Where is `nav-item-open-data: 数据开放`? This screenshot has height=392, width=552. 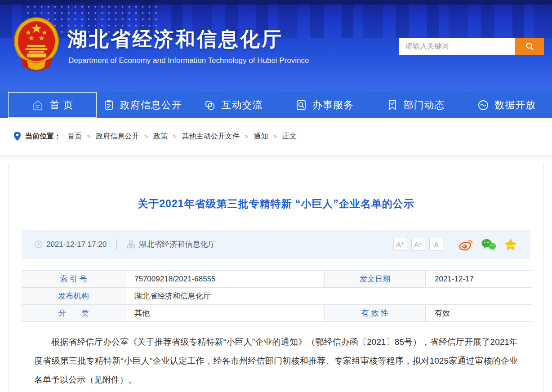 nav-item-open-data: 数据开放 is located at coordinates (506, 105).